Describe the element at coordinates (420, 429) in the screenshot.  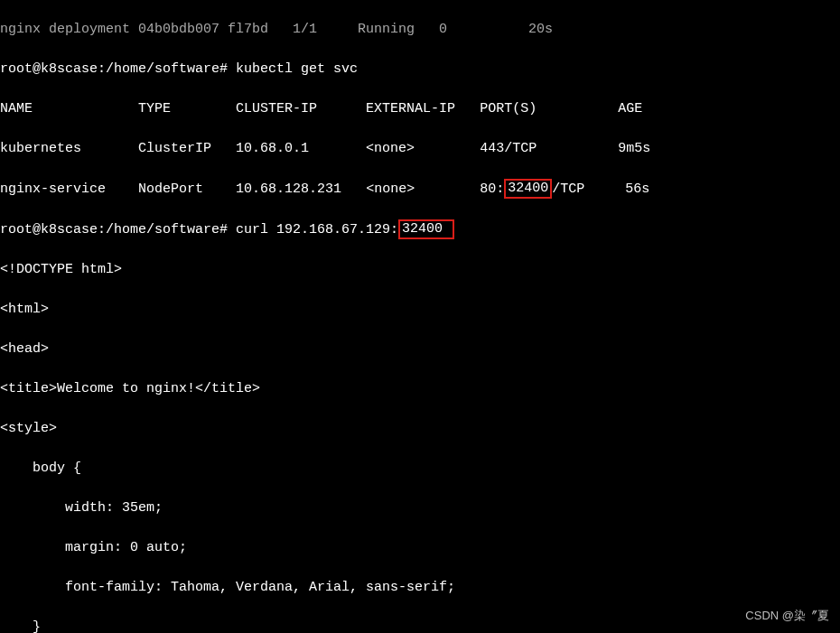
I see `html-output: <style>` at that location.